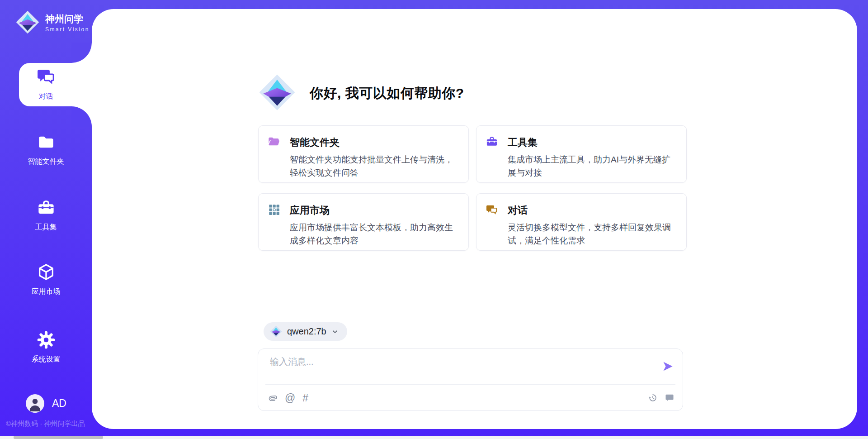  I want to click on user-avatar-icon, so click(35, 404).